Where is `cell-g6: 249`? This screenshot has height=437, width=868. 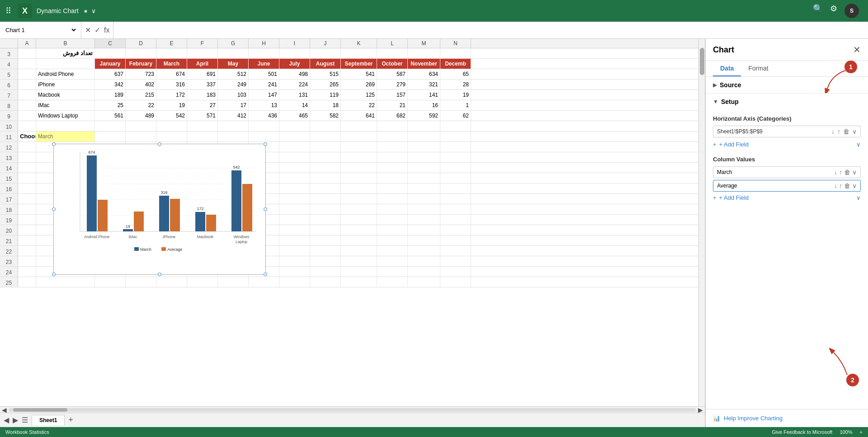
cell-g6: 249 is located at coordinates (233, 85).